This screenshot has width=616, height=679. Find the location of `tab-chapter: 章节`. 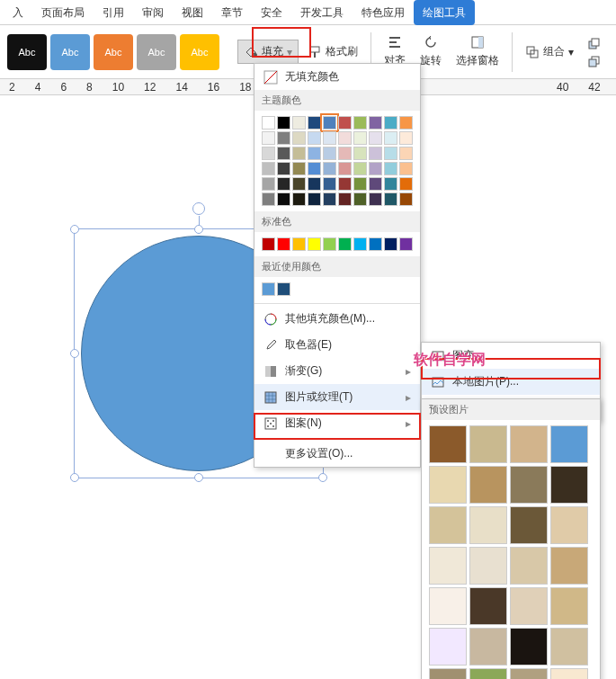

tab-chapter: 章节 is located at coordinates (232, 13).